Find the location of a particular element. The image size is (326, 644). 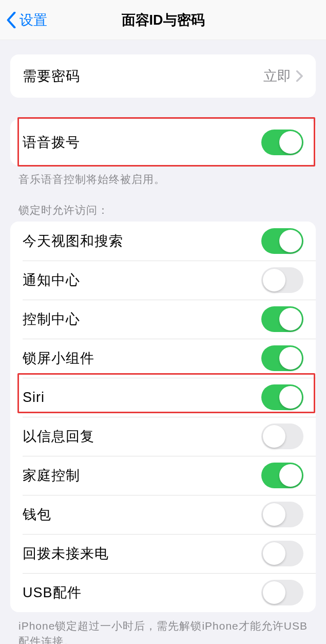

chevron-right-icon is located at coordinates (300, 76).